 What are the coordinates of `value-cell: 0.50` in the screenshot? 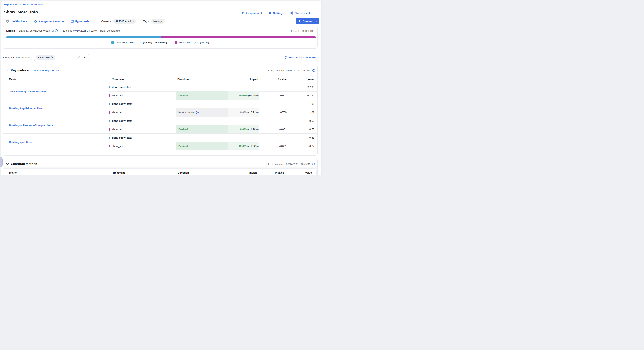 It's located at (300, 121).